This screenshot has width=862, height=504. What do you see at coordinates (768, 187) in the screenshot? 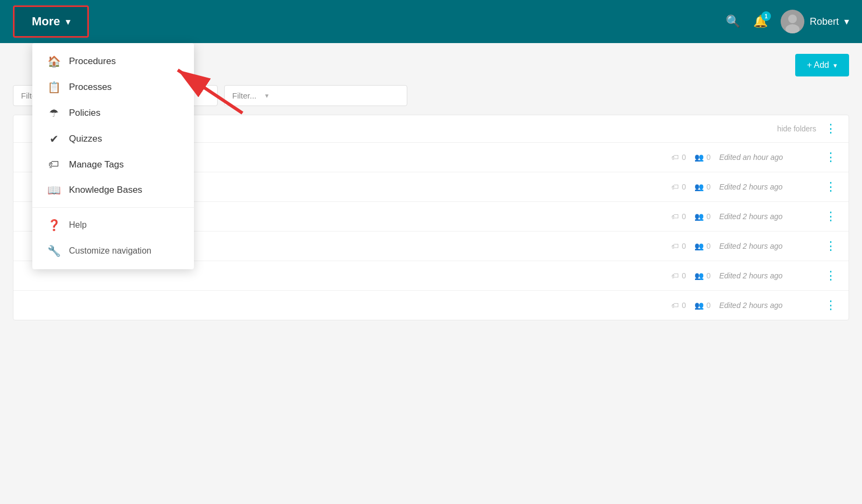
I see `edited-text-2: Edited 2 hours ago` at bounding box center [768, 187].